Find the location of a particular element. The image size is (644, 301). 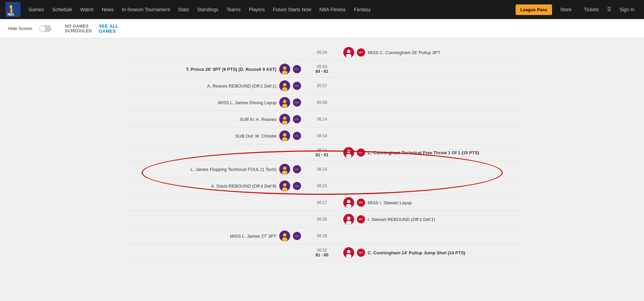

left-play: SUB In: A. Reaves LAL is located at coordinates (215, 119).